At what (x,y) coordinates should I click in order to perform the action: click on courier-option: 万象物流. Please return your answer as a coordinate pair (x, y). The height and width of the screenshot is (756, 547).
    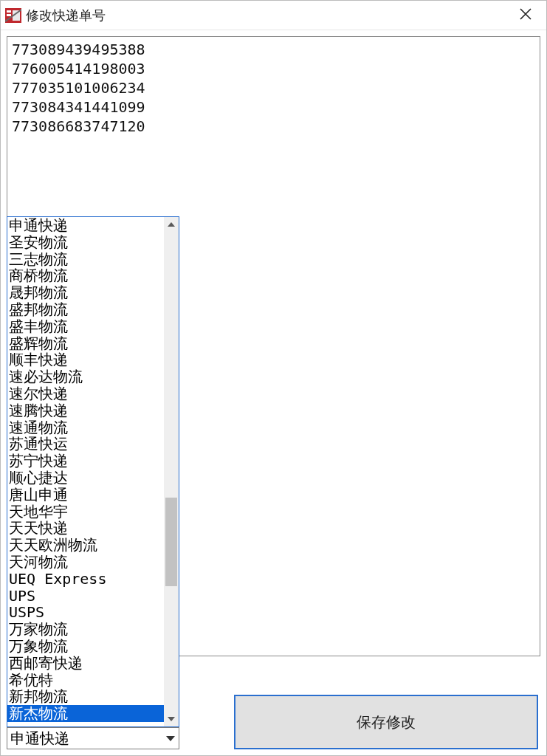
    Looking at the image, I should click on (86, 647).